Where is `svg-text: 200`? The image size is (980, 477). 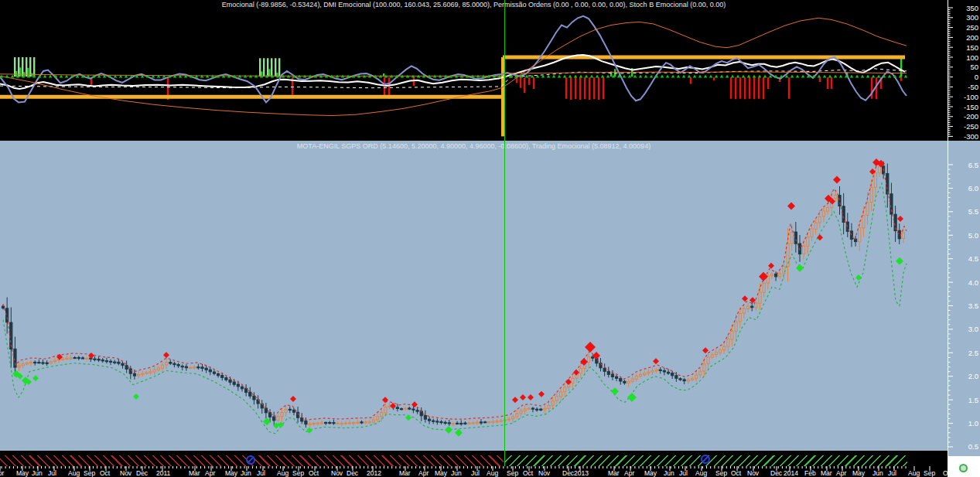 svg-text: 200 is located at coordinates (972, 37).